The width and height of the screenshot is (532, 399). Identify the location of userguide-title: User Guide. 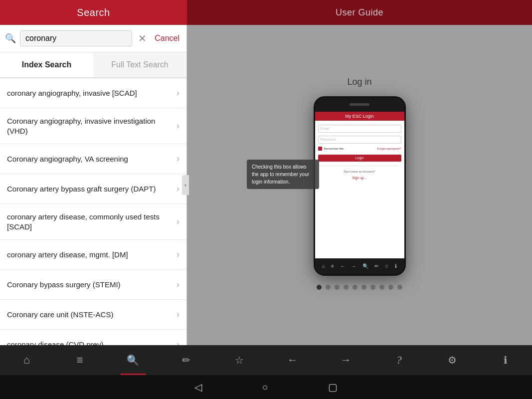
(359, 13).